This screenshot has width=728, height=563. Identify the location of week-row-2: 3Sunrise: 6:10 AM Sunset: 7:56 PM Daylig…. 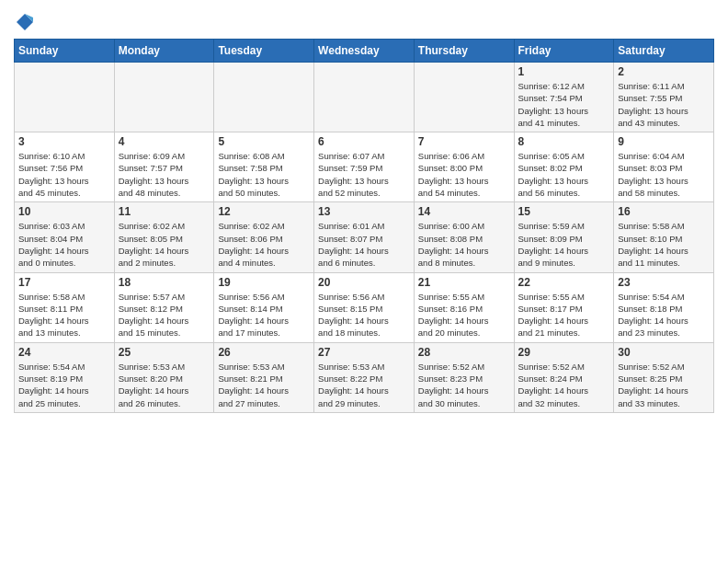
(364, 167).